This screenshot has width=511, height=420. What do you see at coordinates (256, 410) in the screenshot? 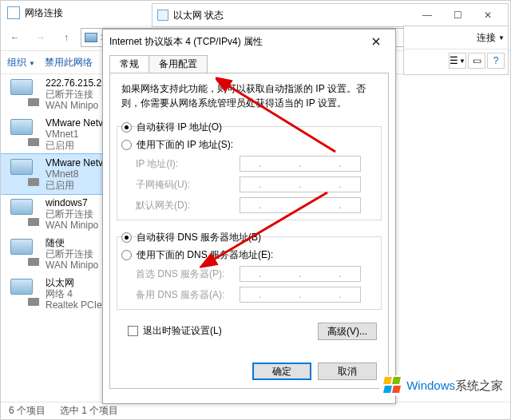
I see `explorer-statusbar: 6 个项目 选中 1 个项目` at bounding box center [256, 410].